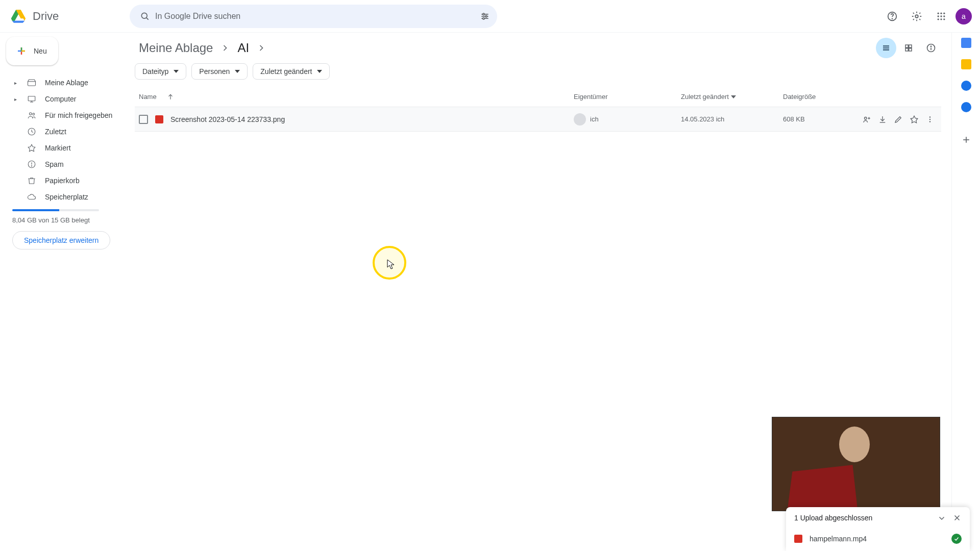 The width and height of the screenshot is (980, 551). Describe the element at coordinates (160, 71) in the screenshot. I see `filter-type: Dateityp` at that location.